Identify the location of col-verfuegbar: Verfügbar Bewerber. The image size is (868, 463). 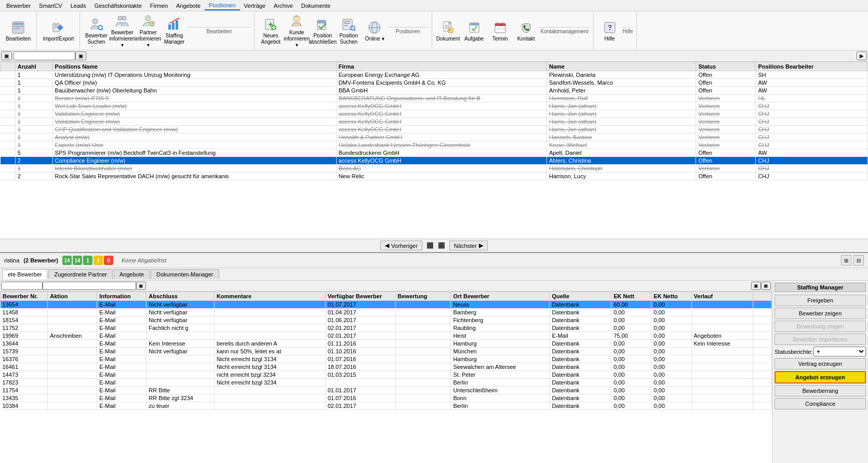
(360, 296).